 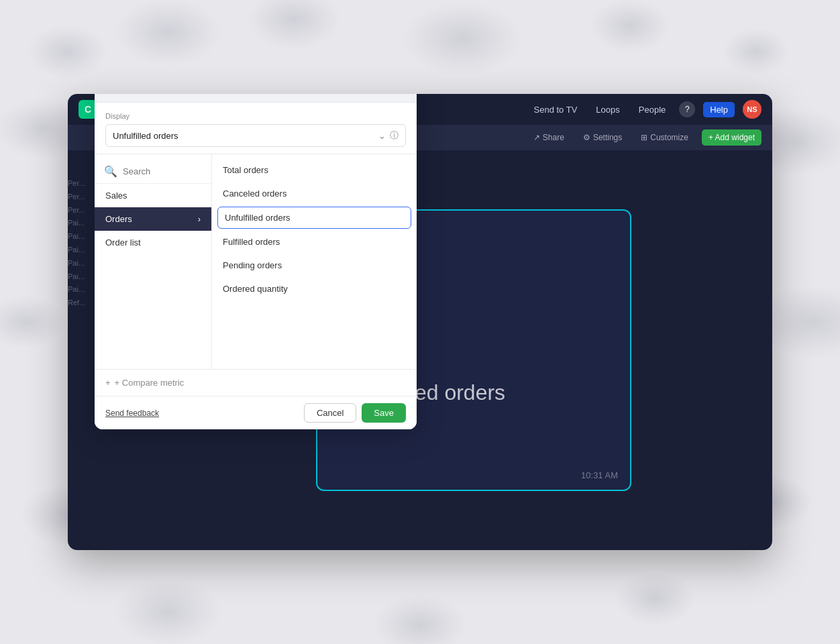 What do you see at coordinates (384, 413) in the screenshot?
I see `save-button: Save` at bounding box center [384, 413].